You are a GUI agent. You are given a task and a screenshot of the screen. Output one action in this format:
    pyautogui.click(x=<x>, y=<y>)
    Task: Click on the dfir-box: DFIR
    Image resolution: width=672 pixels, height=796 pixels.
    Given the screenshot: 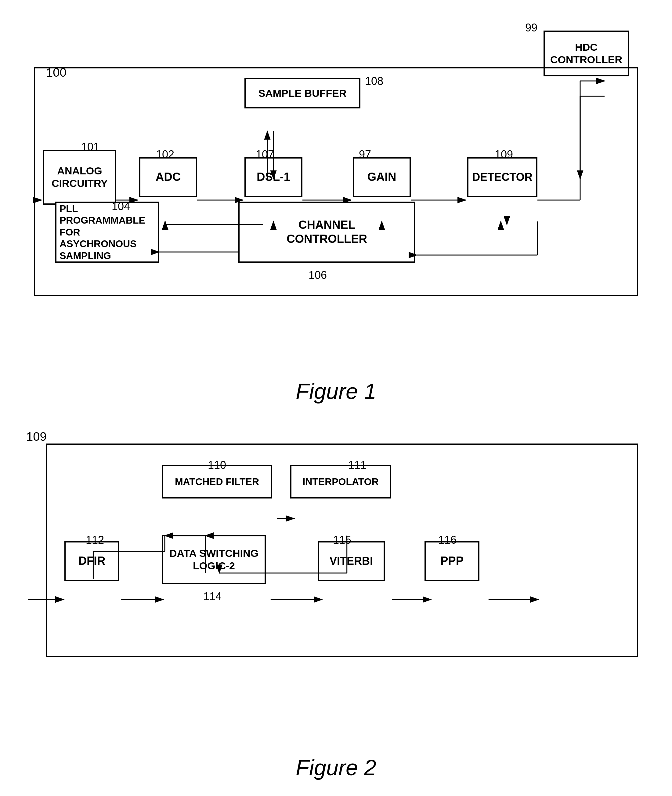 What is the action you would take?
    pyautogui.click(x=92, y=561)
    